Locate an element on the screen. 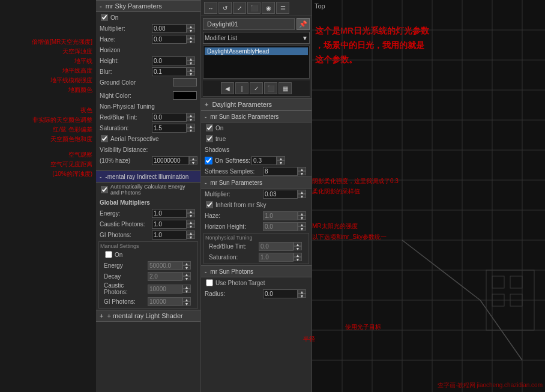 This screenshot has width=545, height=392. softness-samples-down: ▼ is located at coordinates (302, 173).